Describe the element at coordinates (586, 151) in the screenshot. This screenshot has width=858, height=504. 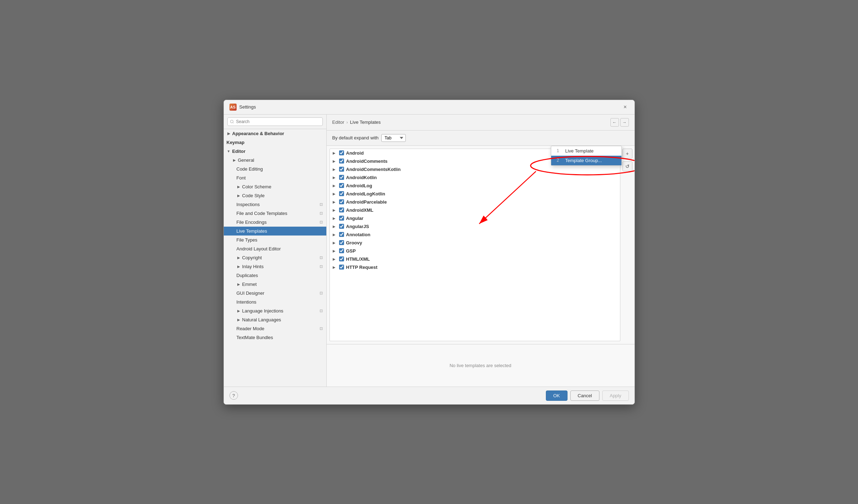
I see `popup-item-live-template: 1 Live Template` at that location.